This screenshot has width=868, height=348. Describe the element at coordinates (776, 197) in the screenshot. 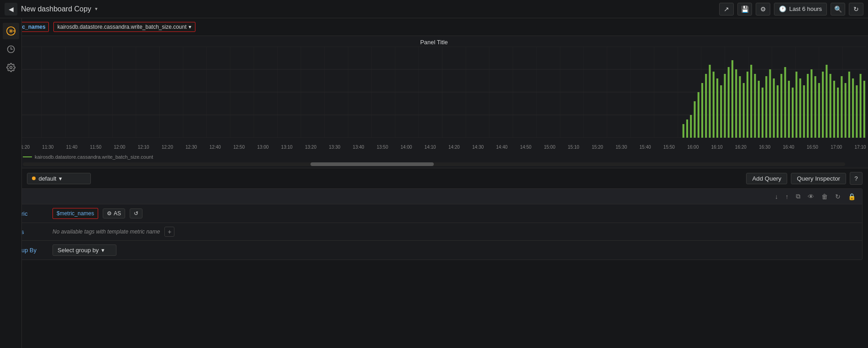

I see `move-down-button: ↓` at that location.